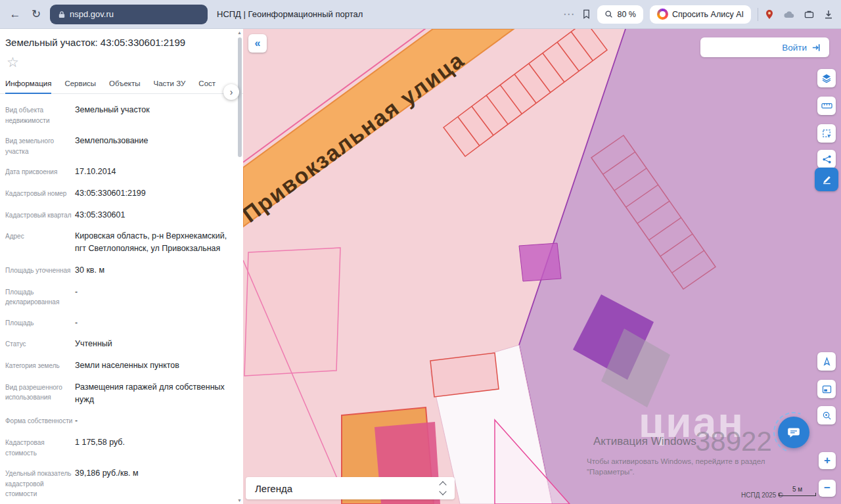  Describe the element at coordinates (608, 14) in the screenshot. I see `magnifier-icon` at that location.